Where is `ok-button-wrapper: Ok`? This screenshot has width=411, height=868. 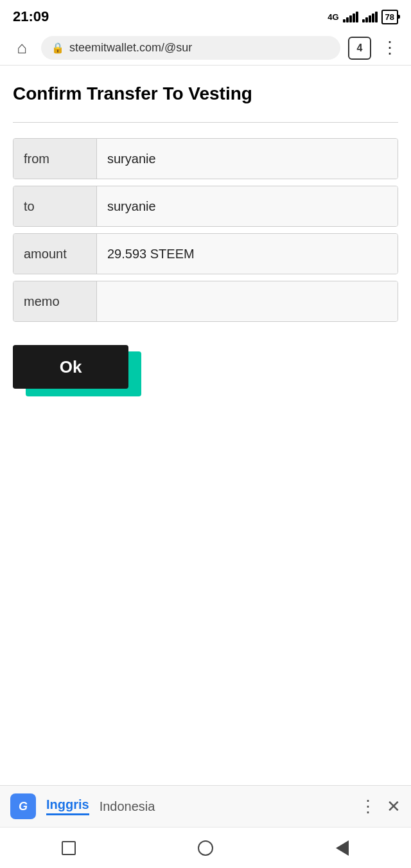 ok-button-wrapper: Ok is located at coordinates (77, 371).